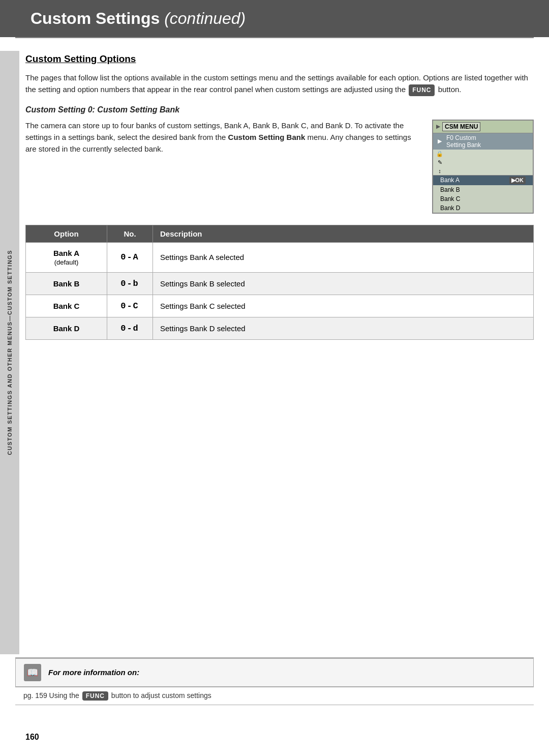  What do you see at coordinates (10, 352) in the screenshot?
I see `sidebar-text: CUSTOM SETTINGS AND OTHER MENUS—CUSTOM S…` at bounding box center [10, 352].